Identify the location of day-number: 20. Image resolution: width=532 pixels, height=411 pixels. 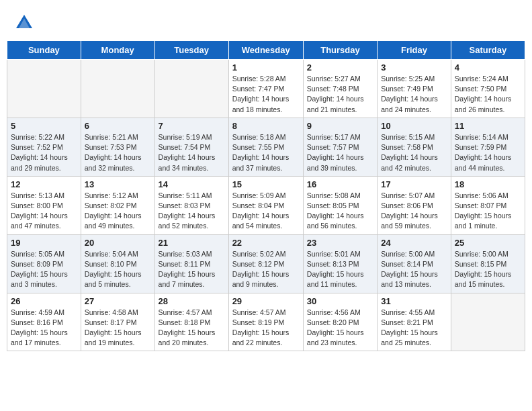
(118, 243).